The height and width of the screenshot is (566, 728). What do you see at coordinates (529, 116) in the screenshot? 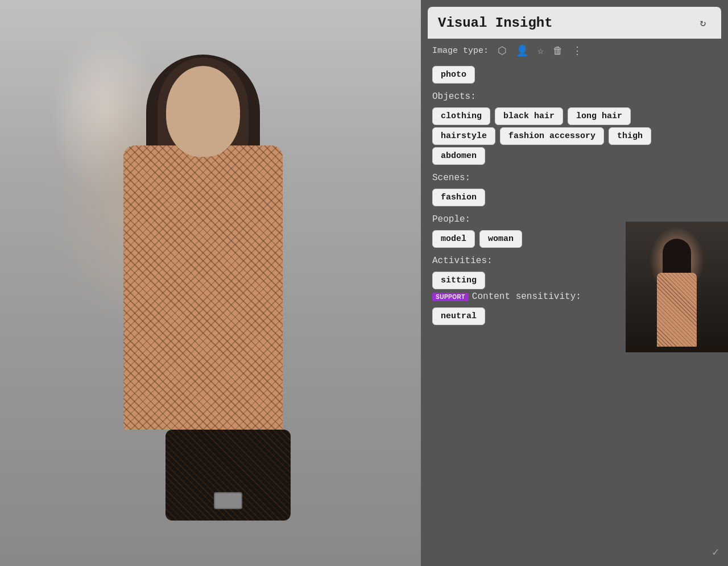
I see `tag-black-hair: black hair` at bounding box center [529, 116].